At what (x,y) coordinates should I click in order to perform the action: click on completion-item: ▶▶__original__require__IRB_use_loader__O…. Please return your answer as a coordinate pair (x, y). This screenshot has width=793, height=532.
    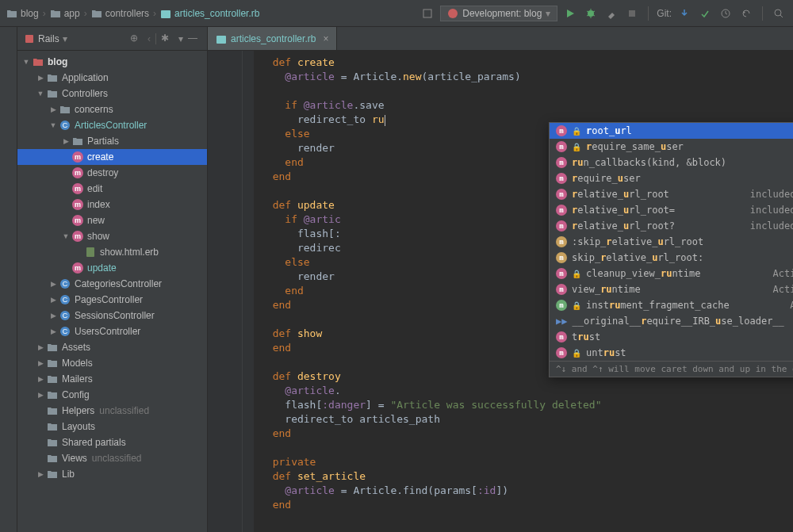
    Looking at the image, I should click on (671, 321).